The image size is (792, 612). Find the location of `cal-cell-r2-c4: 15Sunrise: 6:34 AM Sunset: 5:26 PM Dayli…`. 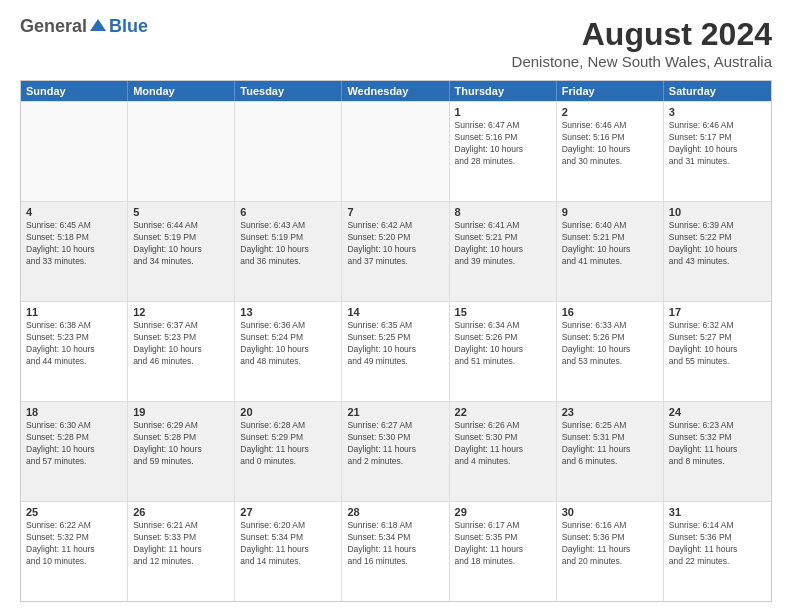

cal-cell-r2-c4: 15Sunrise: 6:34 AM Sunset: 5:26 PM Dayli… is located at coordinates (504, 352).